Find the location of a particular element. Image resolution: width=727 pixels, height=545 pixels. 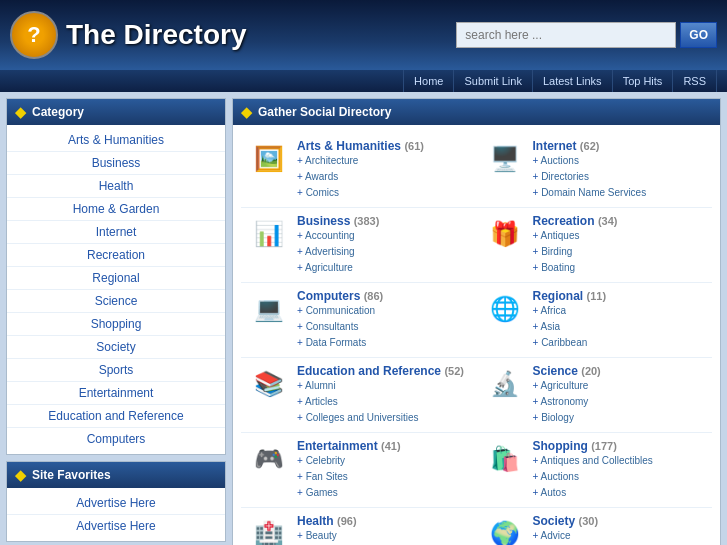

health-content: Health (96)BeautyChild CareDental Care is located at coordinates (383, 530).